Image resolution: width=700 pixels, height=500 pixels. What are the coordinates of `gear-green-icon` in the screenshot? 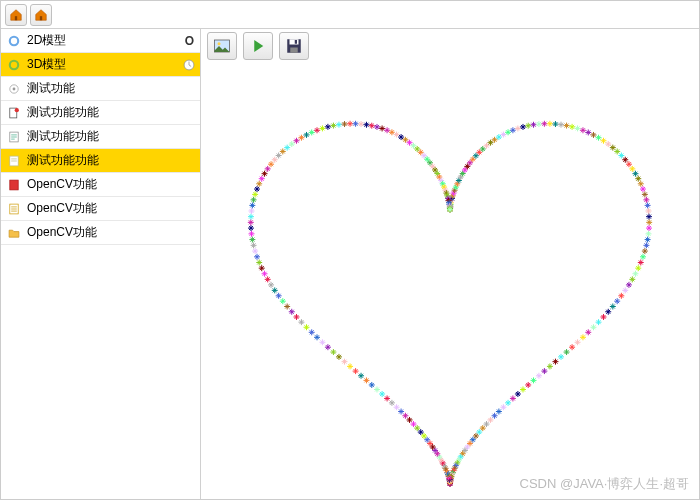 It's located at (14, 65).